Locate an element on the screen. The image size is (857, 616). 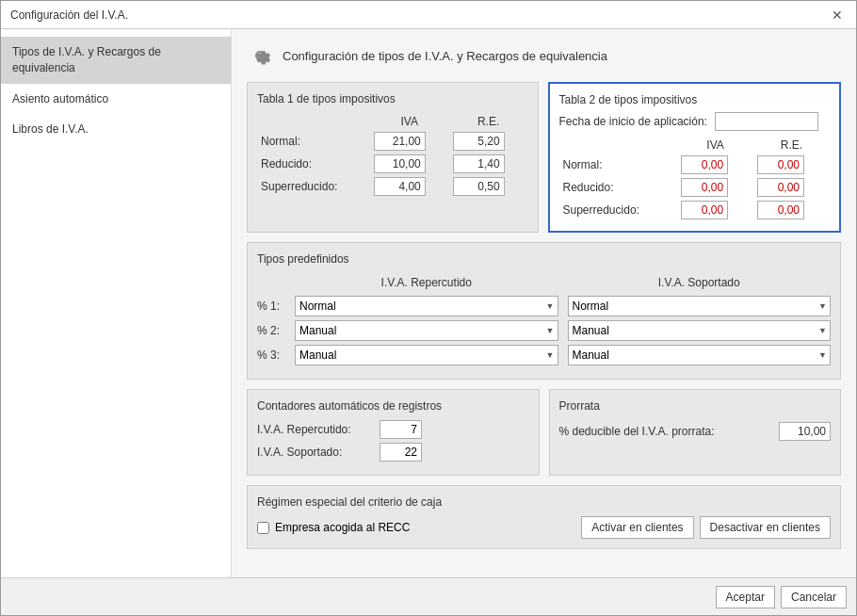
tabla2-row: Reducido: is located at coordinates (695, 187).